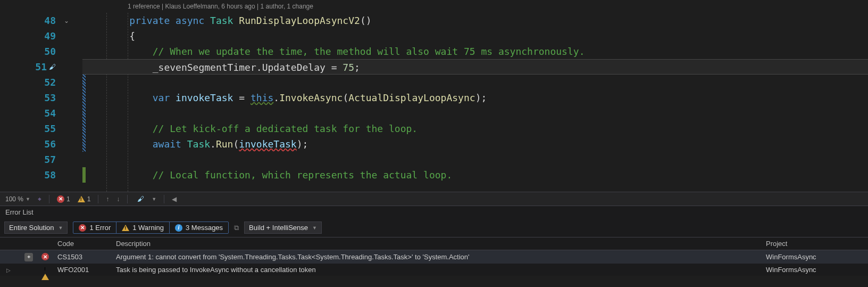 The image size is (868, 287). What do you see at coordinates (39, 199) in the screenshot?
I see `code-health-icon: ⌖` at bounding box center [39, 199].